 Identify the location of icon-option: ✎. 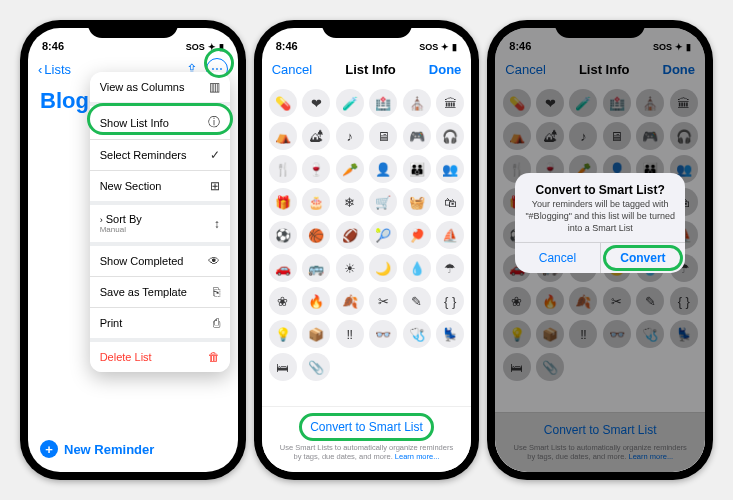
(417, 301).